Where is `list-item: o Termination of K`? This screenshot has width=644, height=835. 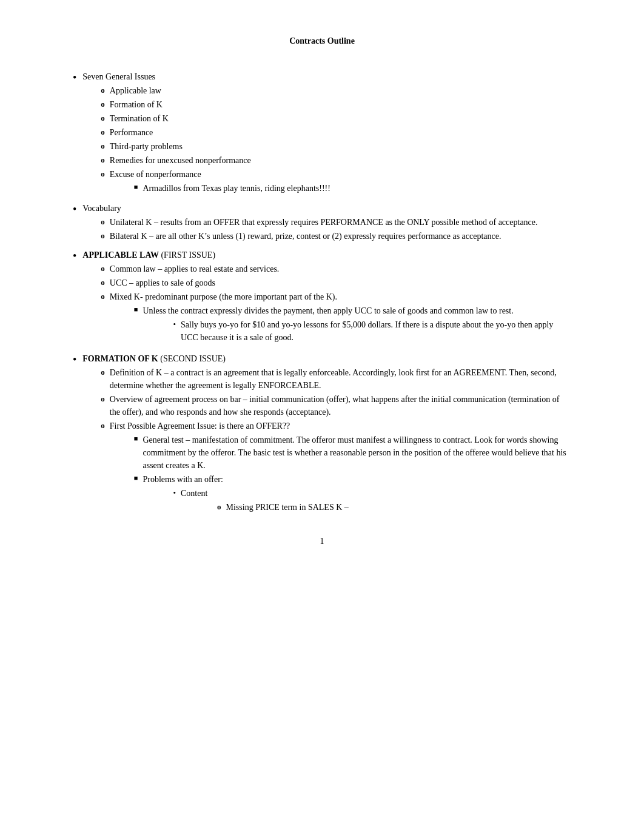
list-item: o Termination of K is located at coordinates (327, 119).